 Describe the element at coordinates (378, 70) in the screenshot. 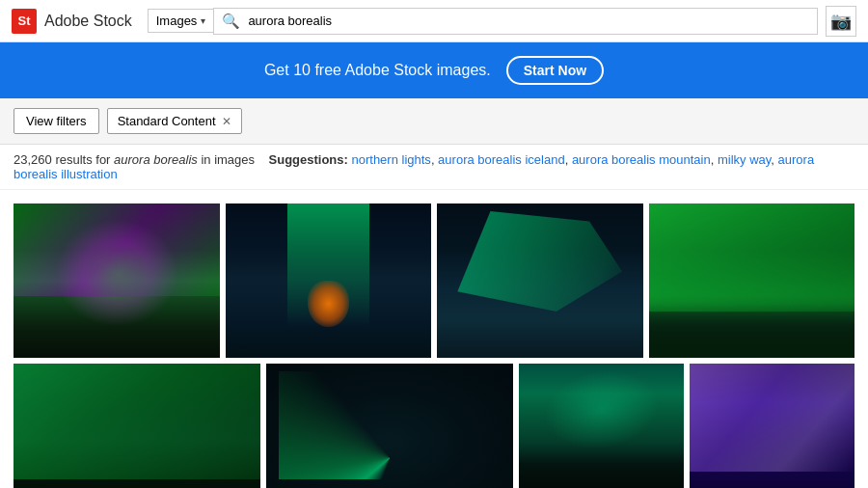

I see `promo-text: Get 10 free Adobe Stock images.` at that location.